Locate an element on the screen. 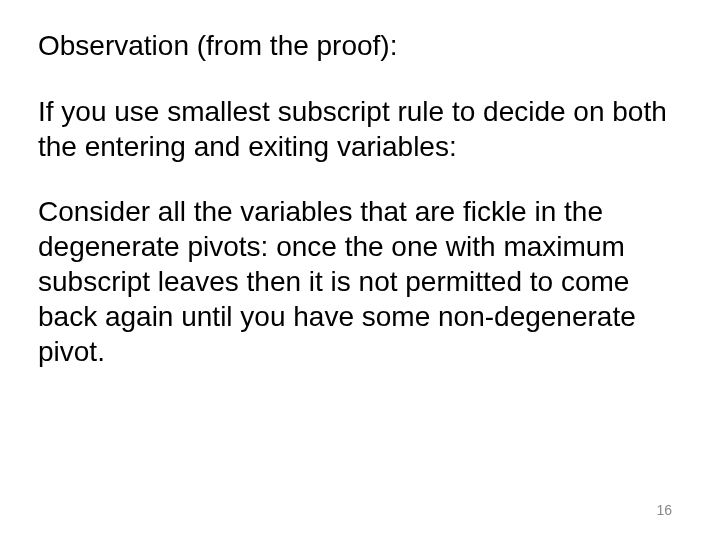 The width and height of the screenshot is (720, 540). paragraph-1: If you use smallest subscript rule to de… is located at coordinates (360, 129).